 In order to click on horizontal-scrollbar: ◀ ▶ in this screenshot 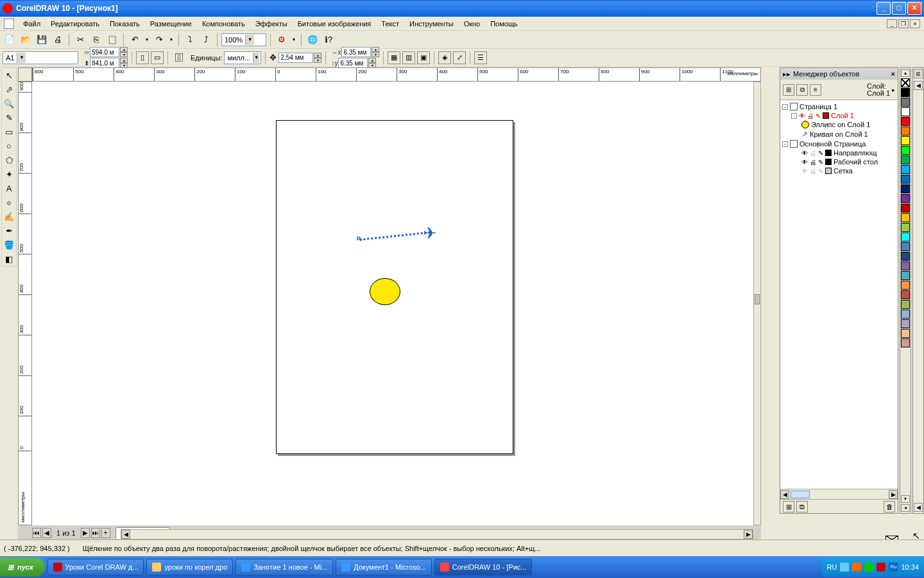, I will do `click(437, 534)`.